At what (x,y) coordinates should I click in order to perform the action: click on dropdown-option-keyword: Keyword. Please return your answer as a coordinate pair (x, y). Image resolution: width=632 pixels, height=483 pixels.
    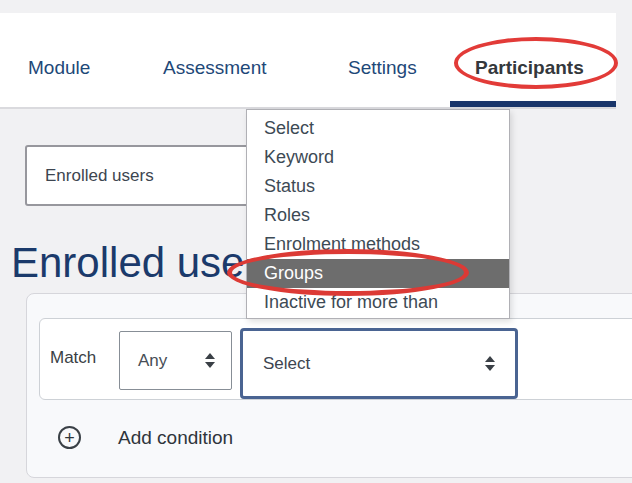
    Looking at the image, I should click on (378, 158).